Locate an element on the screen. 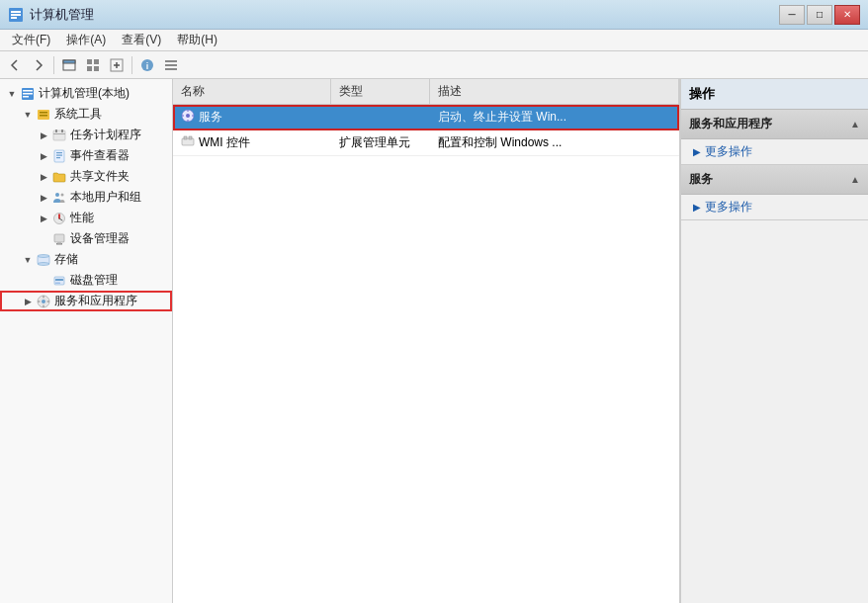 The height and width of the screenshot is (603, 868). wmi-name-text: WMI 控件 is located at coordinates (224, 142).